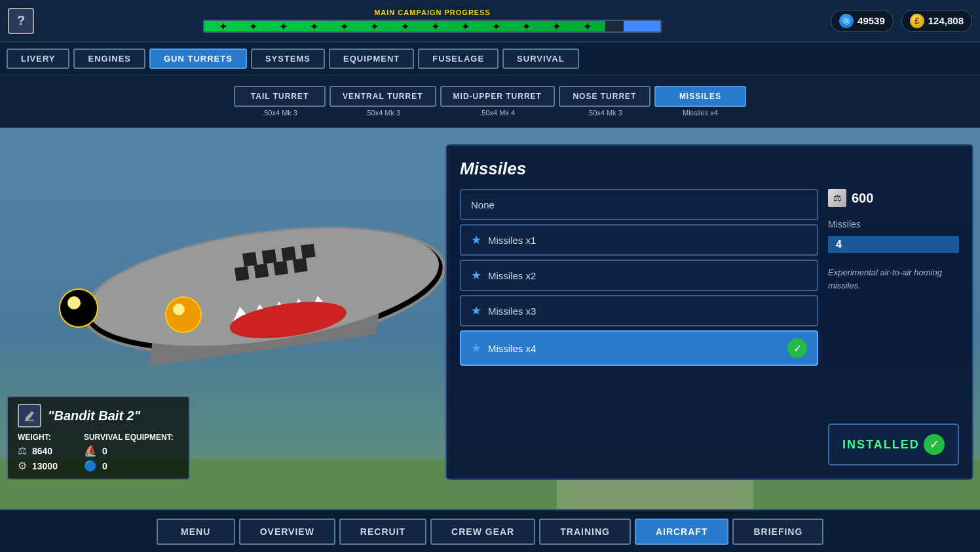  What do you see at coordinates (79, 308) in the screenshot?
I see `missile-left` at bounding box center [79, 308].